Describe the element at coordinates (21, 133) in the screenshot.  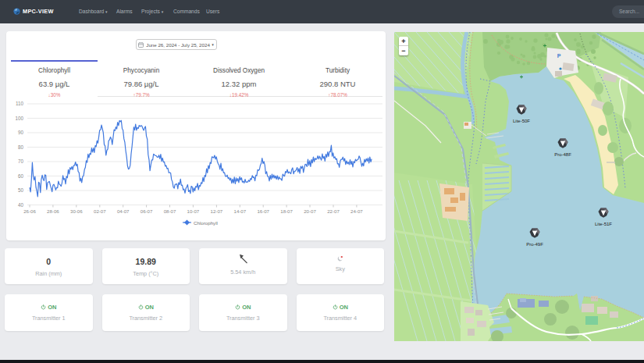
I see `svg-text: 90` at that location.